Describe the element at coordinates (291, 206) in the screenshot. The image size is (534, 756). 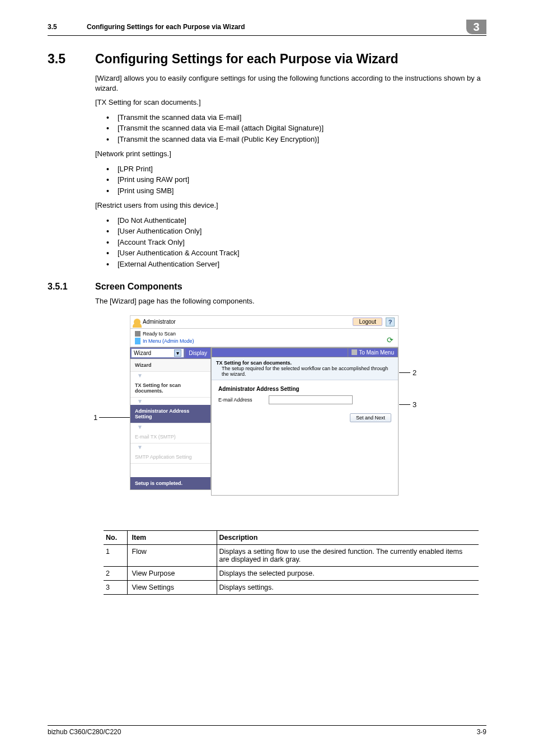
I see `group3-label: [Restrict users from using this device.]` at that location.